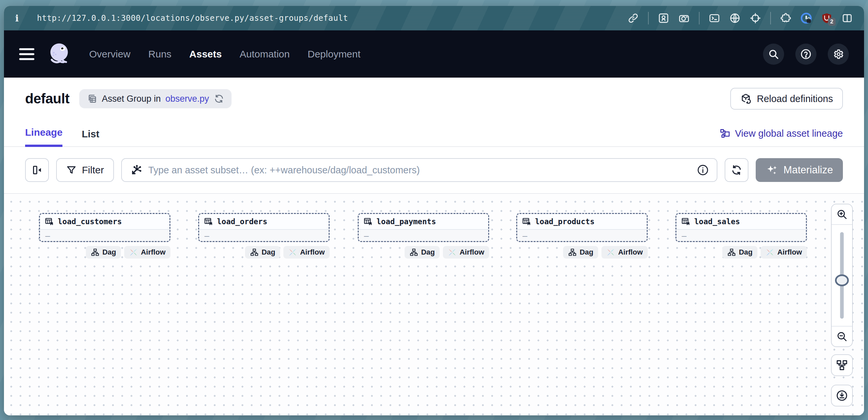  Describe the element at coordinates (842, 336) in the screenshot. I see `zoom-out-icon` at that location.